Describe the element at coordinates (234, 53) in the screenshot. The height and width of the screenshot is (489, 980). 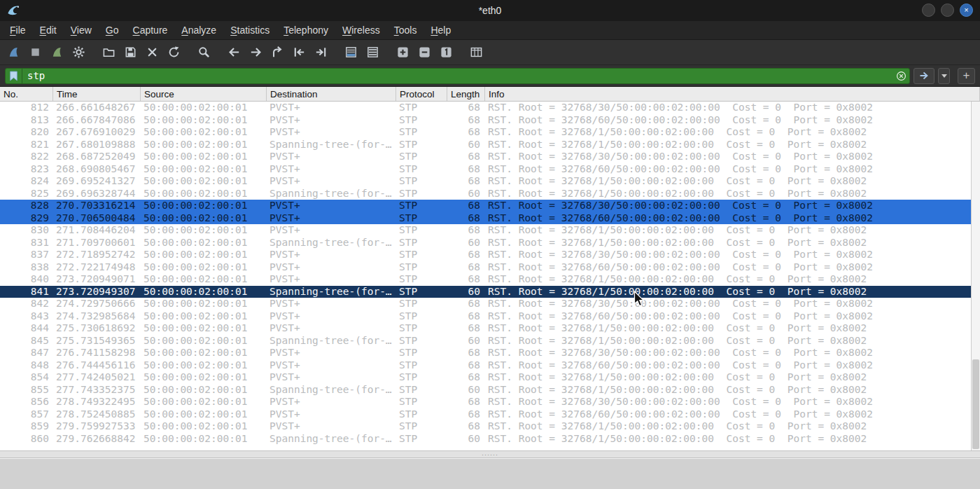
I see `go-back-button` at that location.